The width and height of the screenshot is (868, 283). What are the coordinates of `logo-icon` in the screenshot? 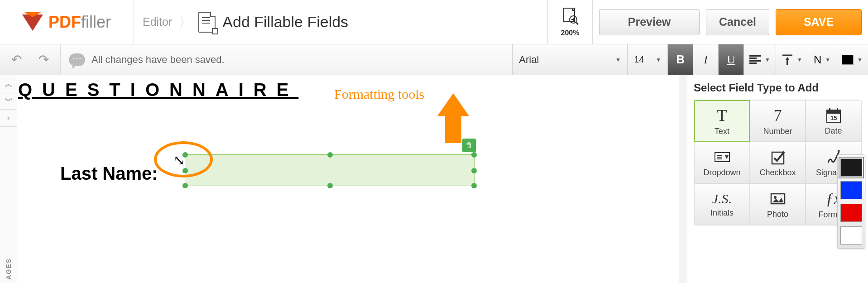 It's located at (34, 22).